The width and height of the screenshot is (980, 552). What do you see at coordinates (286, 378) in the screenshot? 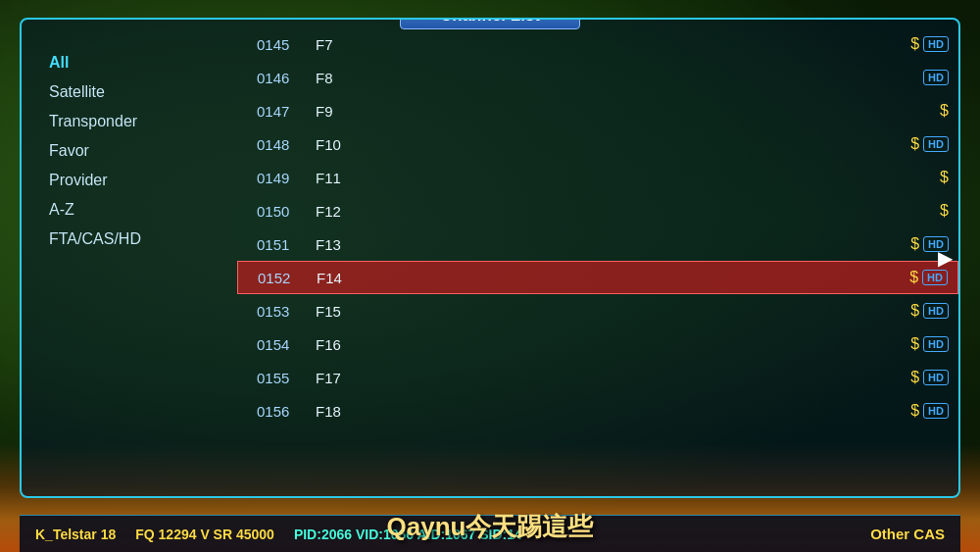
I see `channel-number: 0155` at bounding box center [286, 378].